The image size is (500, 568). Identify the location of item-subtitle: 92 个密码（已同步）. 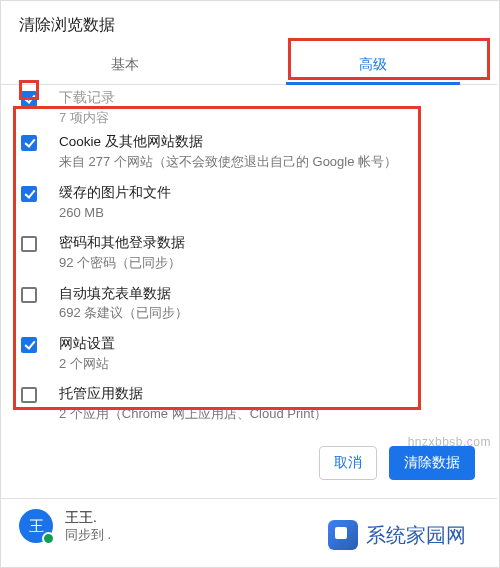
(122, 263).